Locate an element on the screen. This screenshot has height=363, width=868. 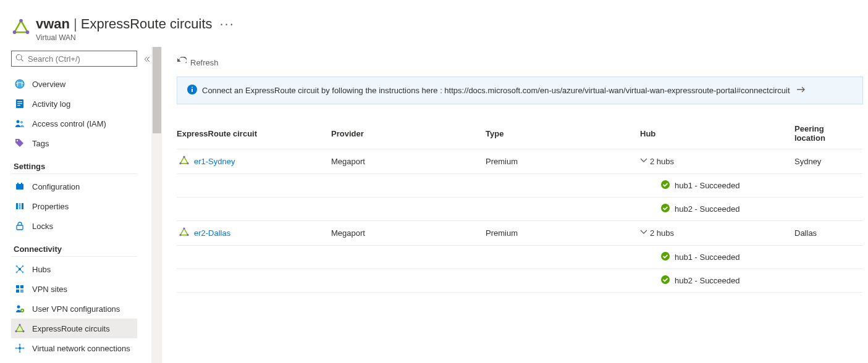
cell-peering: Dallas is located at coordinates (829, 233).